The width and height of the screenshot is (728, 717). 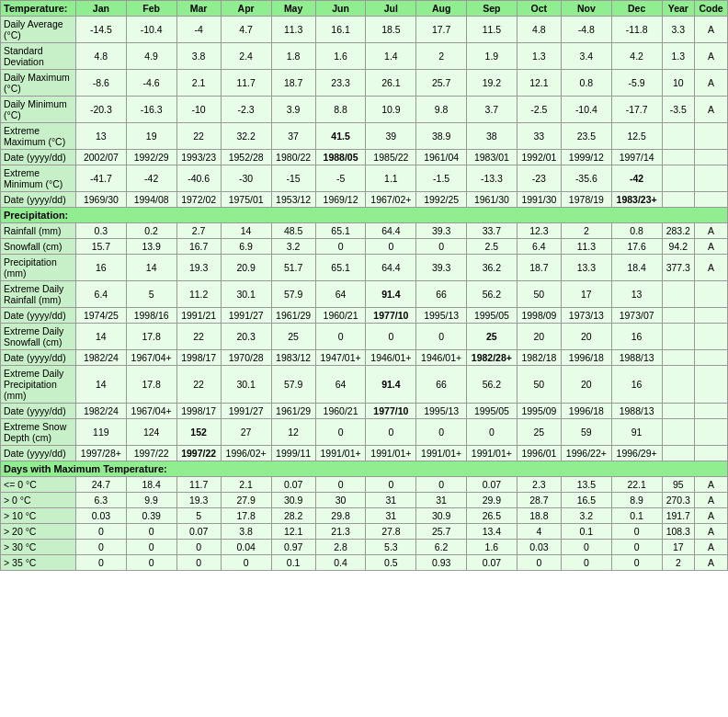 I want to click on data-cell: 65.1, so click(x=340, y=232).